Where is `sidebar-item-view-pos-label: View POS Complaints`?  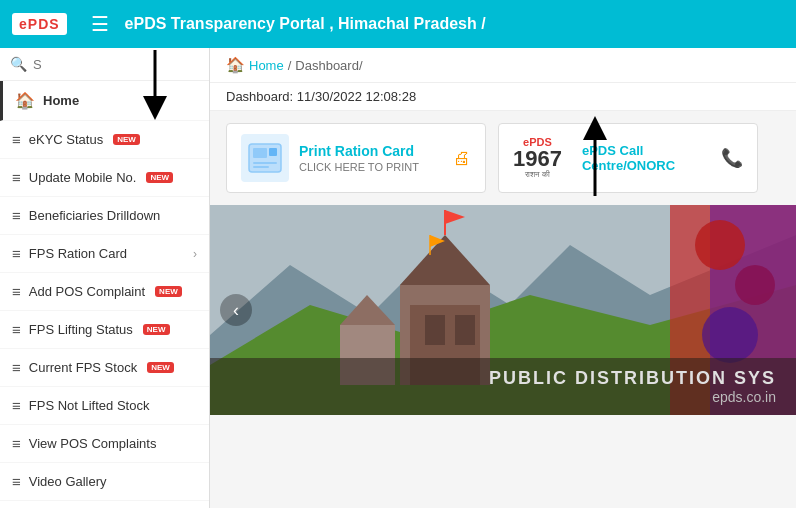
sidebar-item-view-pos-label: View POS Complaints is located at coordinates (93, 444).